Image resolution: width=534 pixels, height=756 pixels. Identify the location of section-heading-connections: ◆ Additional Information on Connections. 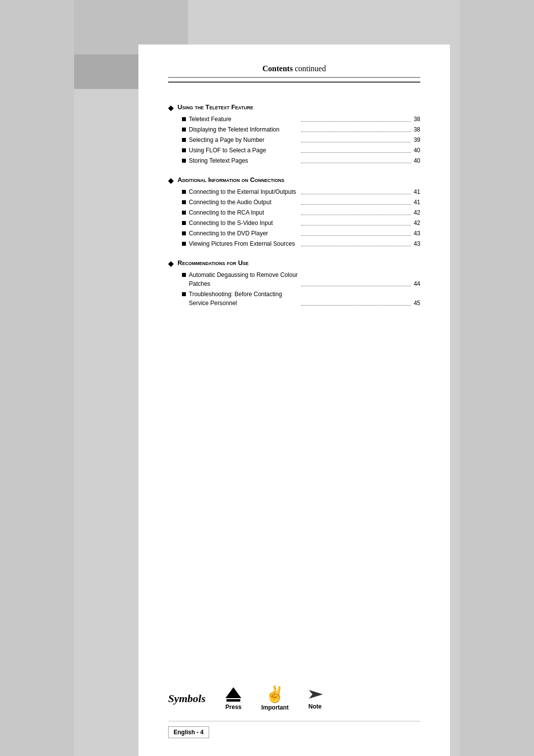
(294, 180).